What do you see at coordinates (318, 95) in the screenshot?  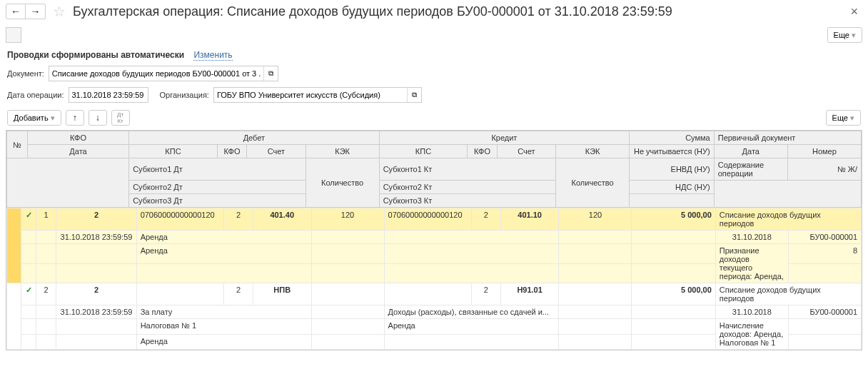 I see `org-input-wrap: ⧉` at bounding box center [318, 95].